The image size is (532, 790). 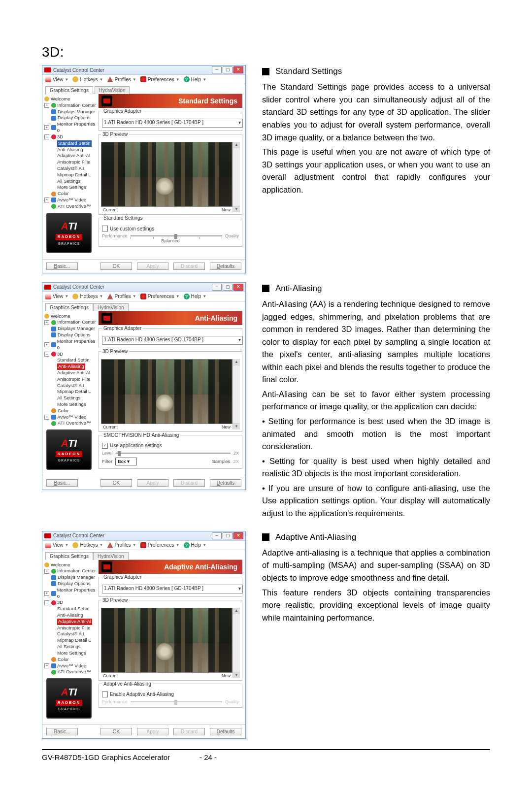 I want to click on bullet-icon, so click(x=266, y=72).